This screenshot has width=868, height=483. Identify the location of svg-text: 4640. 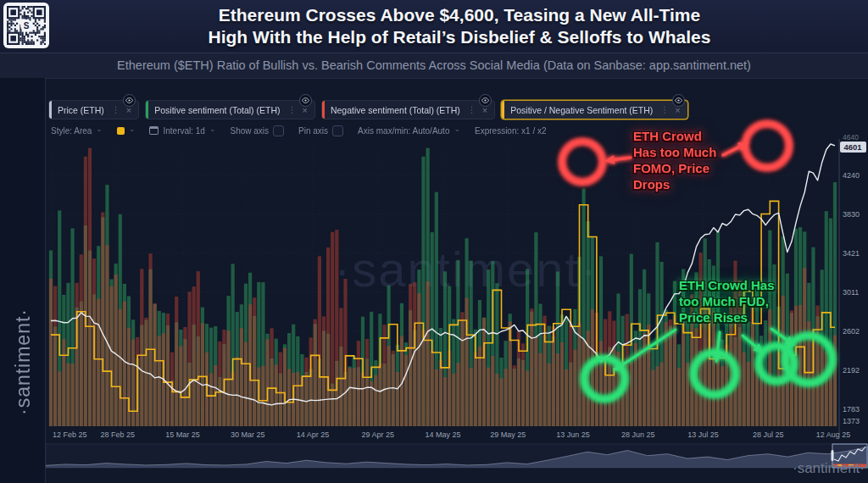
(851, 137).